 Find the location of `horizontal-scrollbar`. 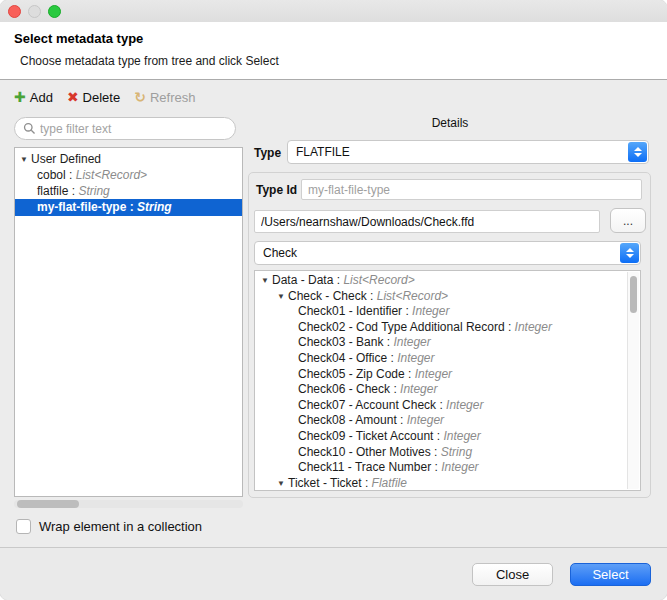

horizontal-scrollbar is located at coordinates (128, 504).